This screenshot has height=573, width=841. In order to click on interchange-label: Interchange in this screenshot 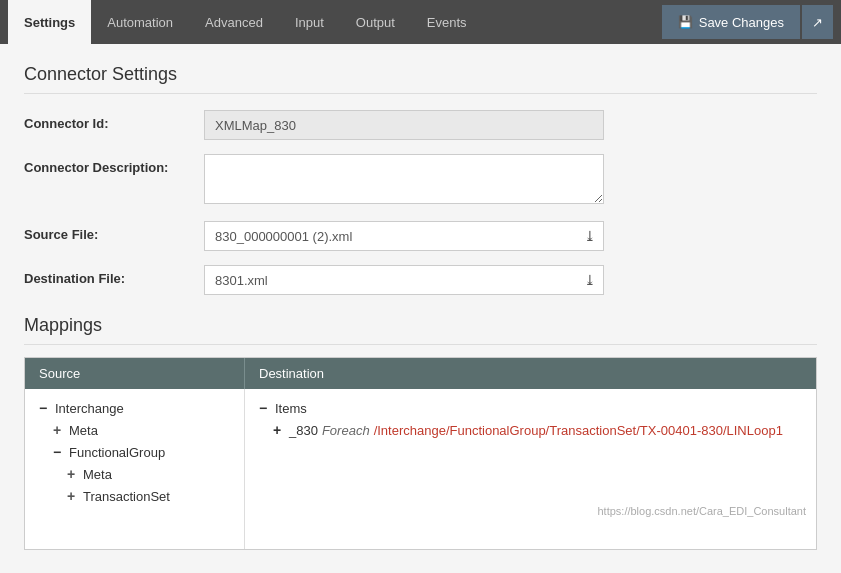, I will do `click(90, 408)`.